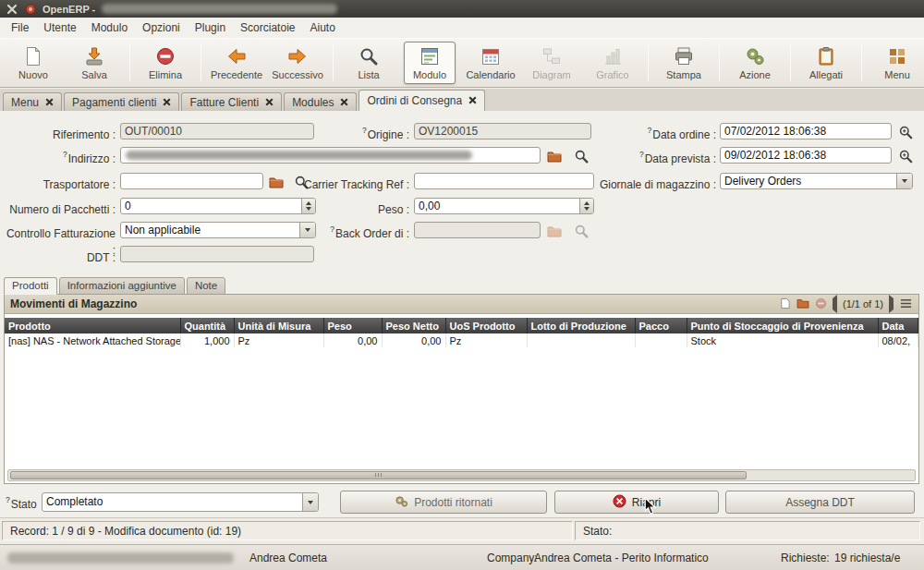 This screenshot has height=570, width=924. I want to click on diagram-view-icon, so click(552, 56).